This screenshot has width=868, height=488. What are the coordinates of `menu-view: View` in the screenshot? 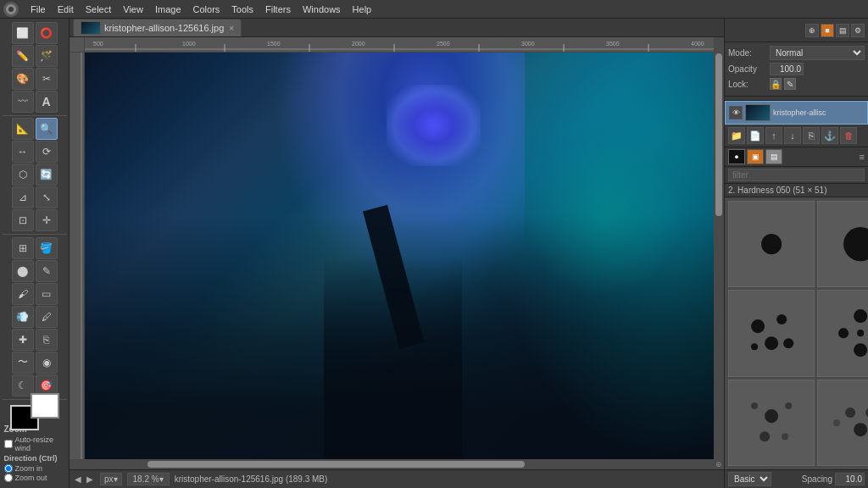 It's located at (133, 9).